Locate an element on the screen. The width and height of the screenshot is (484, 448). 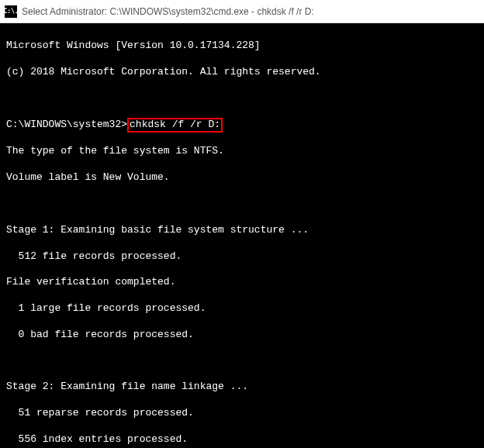
stage1-line: File verification completed. is located at coordinates (242, 282).